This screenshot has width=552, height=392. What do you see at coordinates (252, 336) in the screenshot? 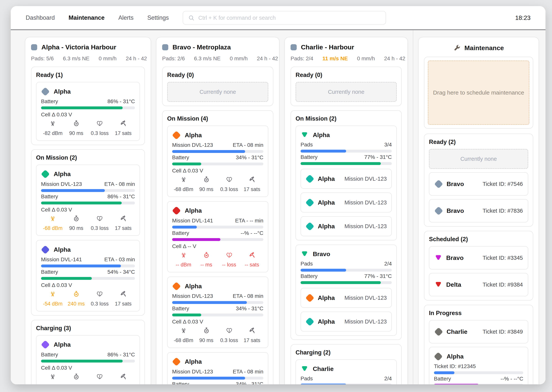
I see `telemetry-item: 17 sats` at bounding box center [252, 336].